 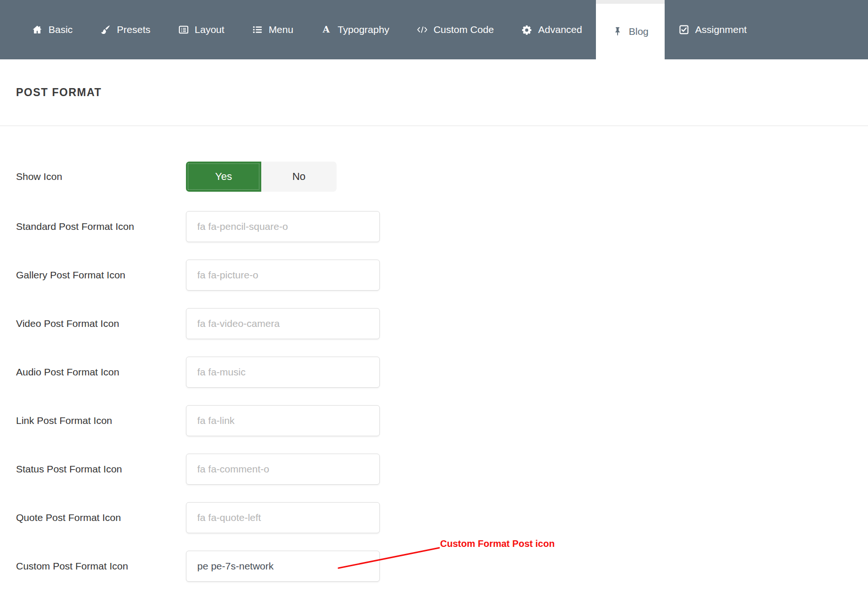 I want to click on standard-post-format-icon-input, so click(x=283, y=227).